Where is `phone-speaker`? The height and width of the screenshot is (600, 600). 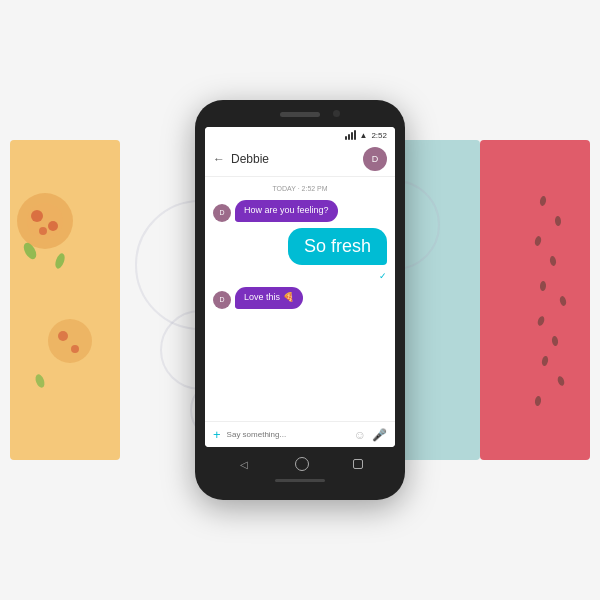
phone-speaker is located at coordinates (300, 114).